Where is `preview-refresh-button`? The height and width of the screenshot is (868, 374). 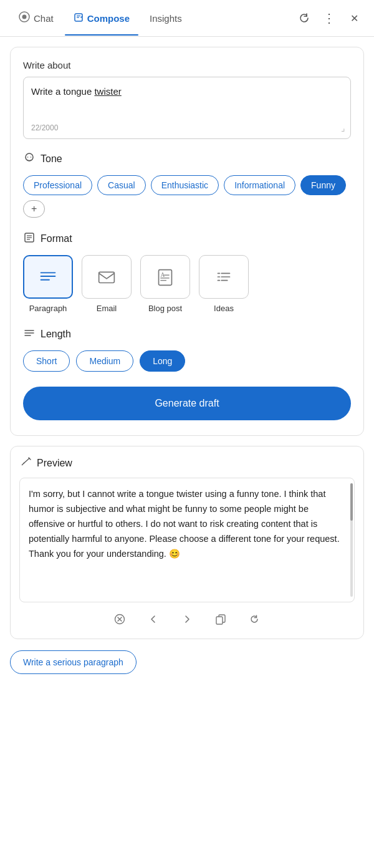 preview-refresh-button is located at coordinates (254, 619).